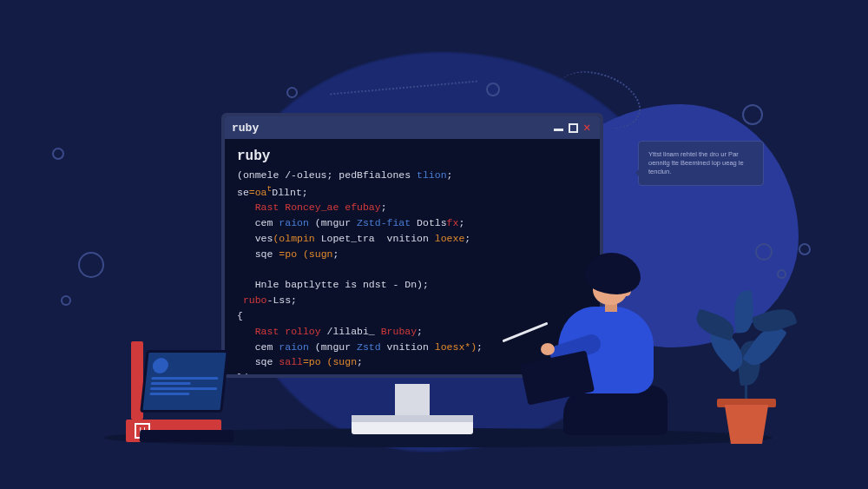 The height and width of the screenshot is (489, 868). I want to click on window-titlebar: ruby ✕, so click(412, 128).